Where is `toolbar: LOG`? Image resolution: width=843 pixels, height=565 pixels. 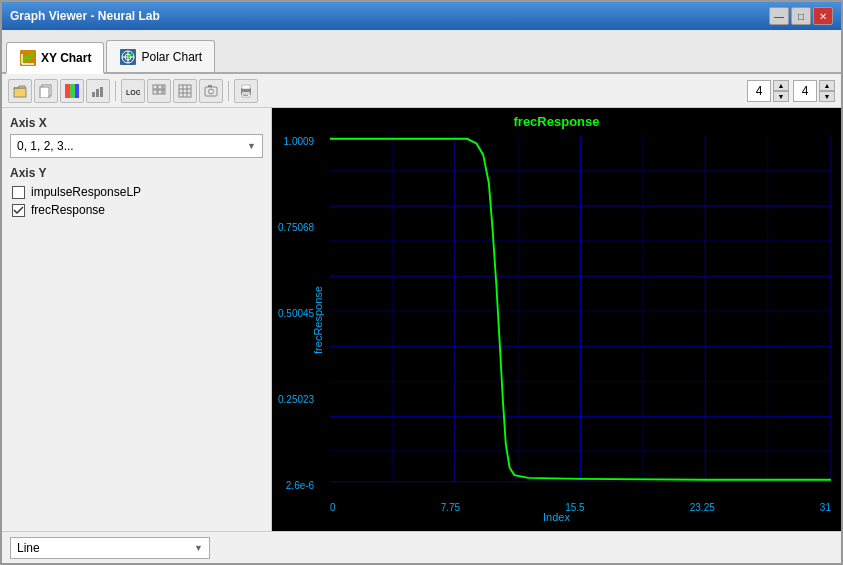
toolbar: LOG is located at coordinates (422, 91).